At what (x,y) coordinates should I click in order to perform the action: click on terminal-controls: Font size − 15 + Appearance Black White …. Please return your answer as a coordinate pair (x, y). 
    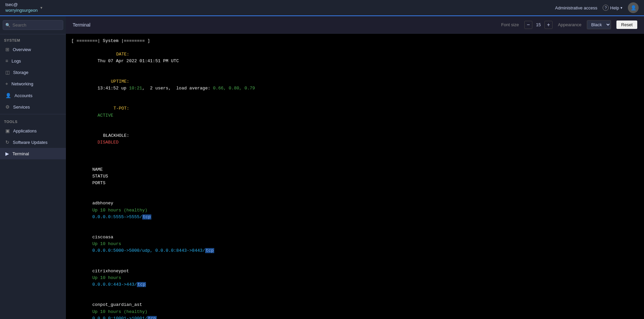
    Looking at the image, I should click on (569, 25).